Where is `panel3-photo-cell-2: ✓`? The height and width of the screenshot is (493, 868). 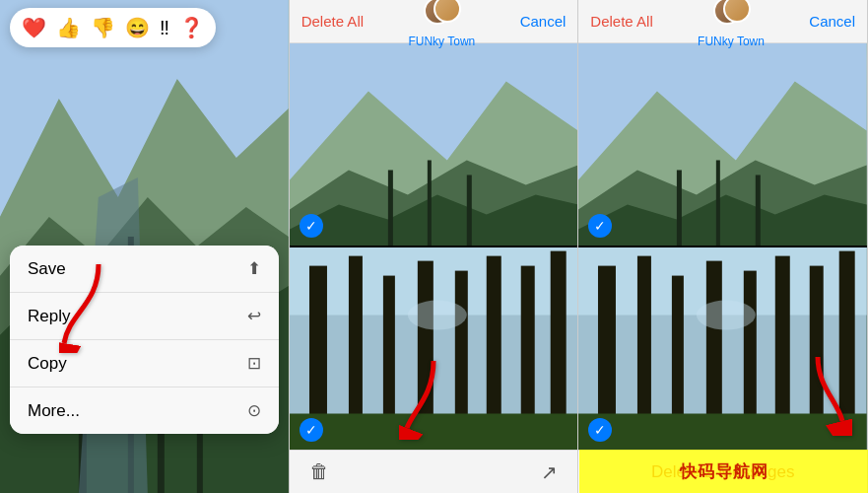 panel3-photo-cell-2: ✓ is located at coordinates (723, 349).